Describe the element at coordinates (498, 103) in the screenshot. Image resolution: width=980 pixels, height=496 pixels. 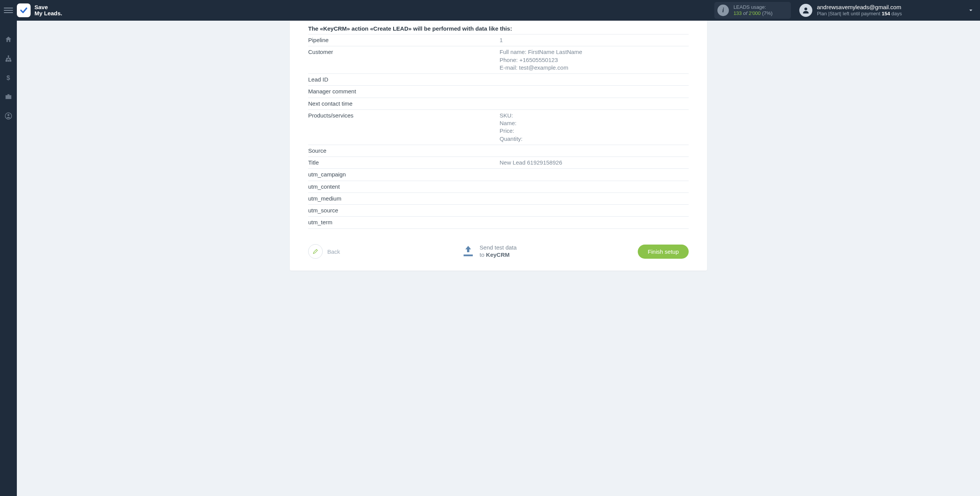
I see `table-row: Next contact time` at that location.